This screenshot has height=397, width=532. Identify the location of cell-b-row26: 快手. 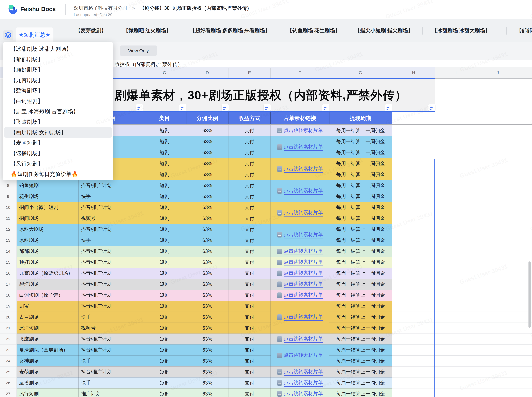
(110, 383).